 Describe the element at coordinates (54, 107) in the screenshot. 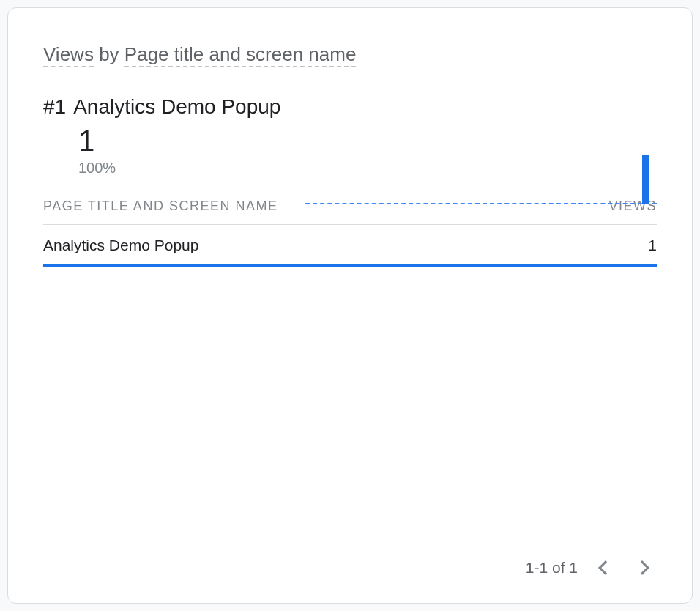

I see `rank-number: #1` at that location.